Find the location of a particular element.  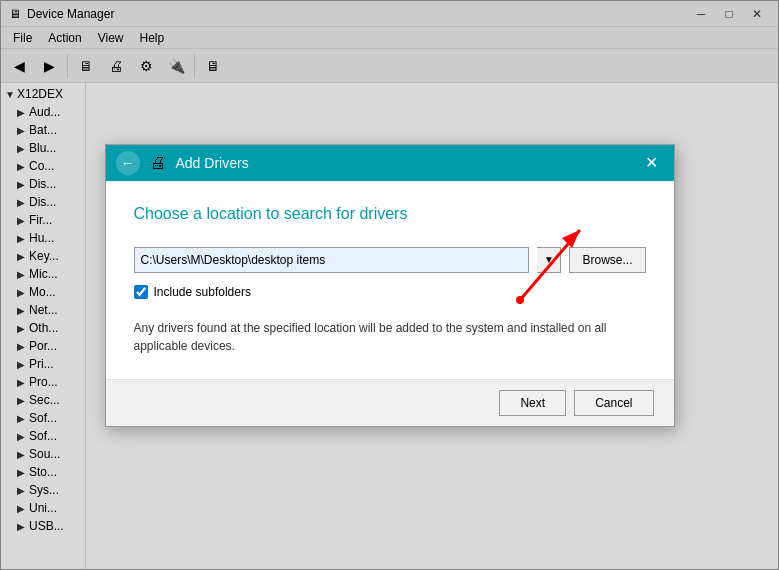

include-subfolders-checkbox is located at coordinates (141, 292).